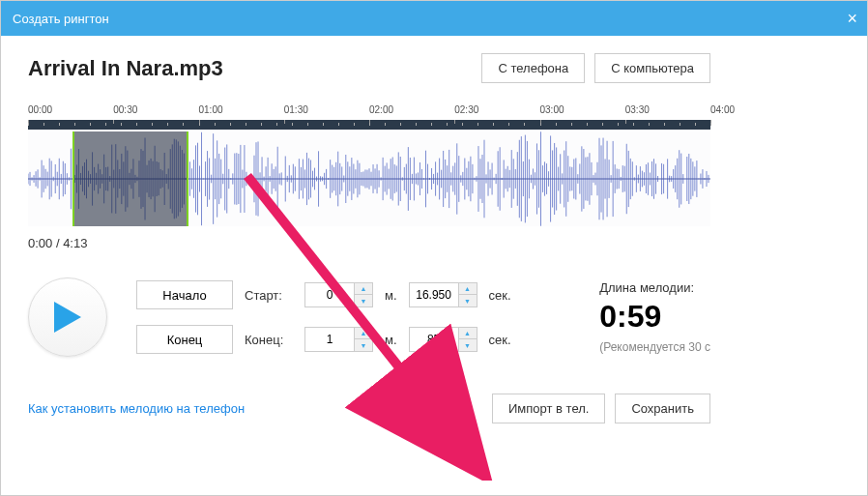 The height and width of the screenshot is (496, 868). Describe the element at coordinates (655, 347) in the screenshot. I see `duration-recommend: (Рекомендуется 30 с` at that location.